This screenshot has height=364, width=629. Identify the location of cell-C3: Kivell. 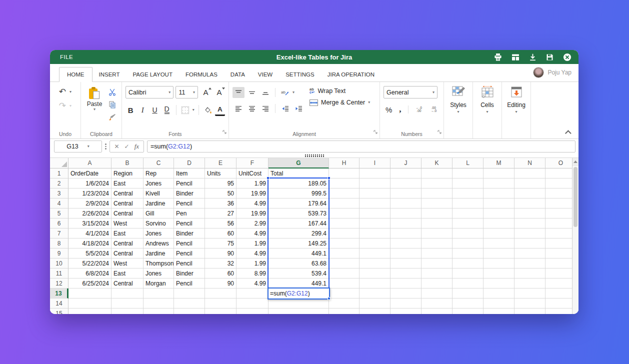
(159, 194).